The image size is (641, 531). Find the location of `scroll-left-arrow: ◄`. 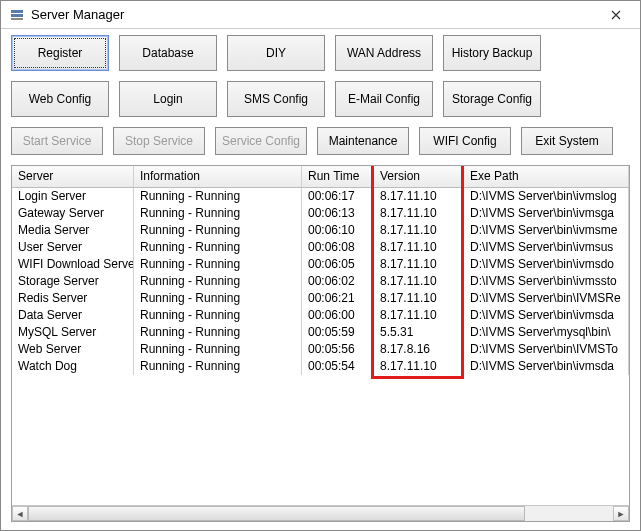

scroll-left-arrow: ◄ is located at coordinates (20, 514).